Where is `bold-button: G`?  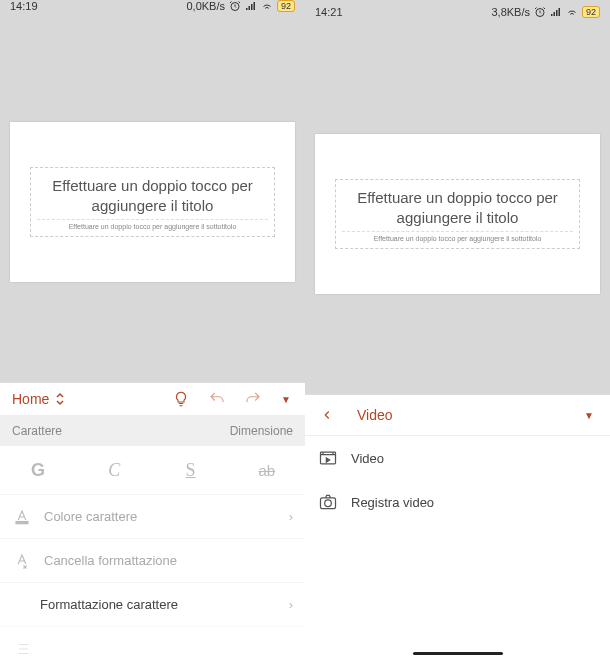
bold-button: G is located at coordinates (38, 470).